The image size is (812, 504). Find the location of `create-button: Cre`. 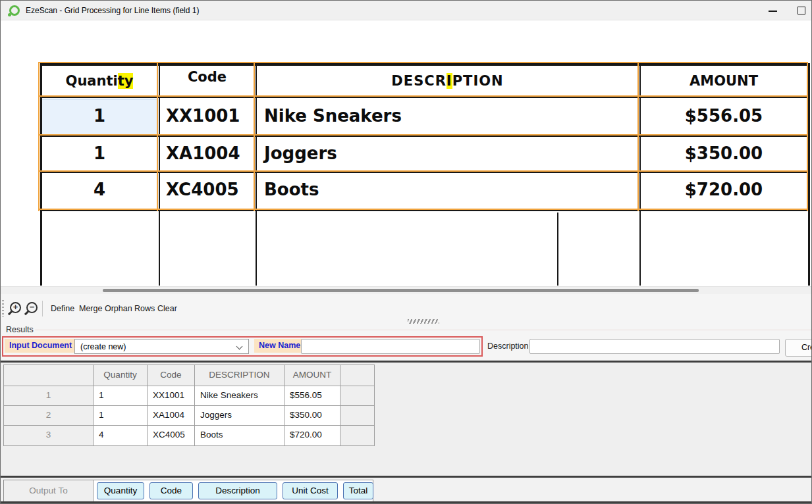

create-button: Cre is located at coordinates (798, 347).